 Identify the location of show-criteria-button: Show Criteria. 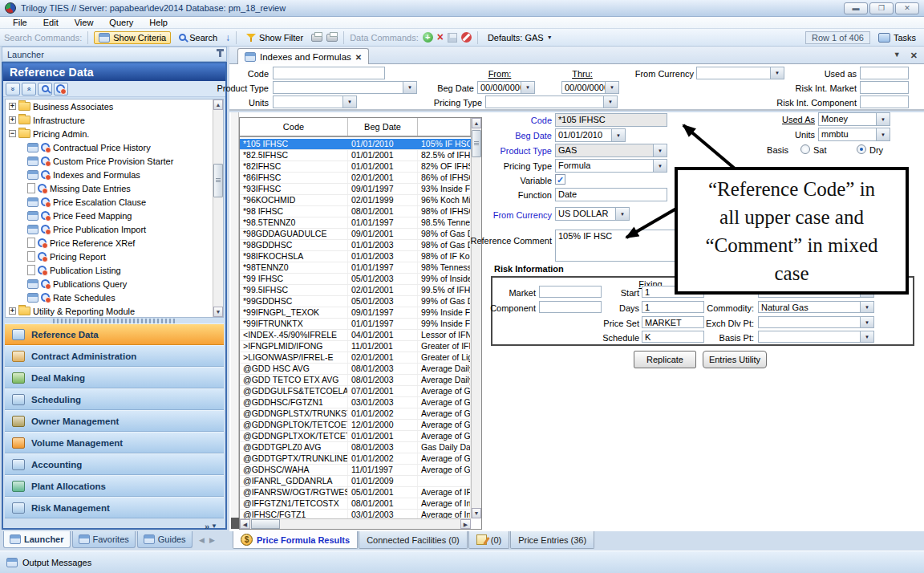
(132, 38).